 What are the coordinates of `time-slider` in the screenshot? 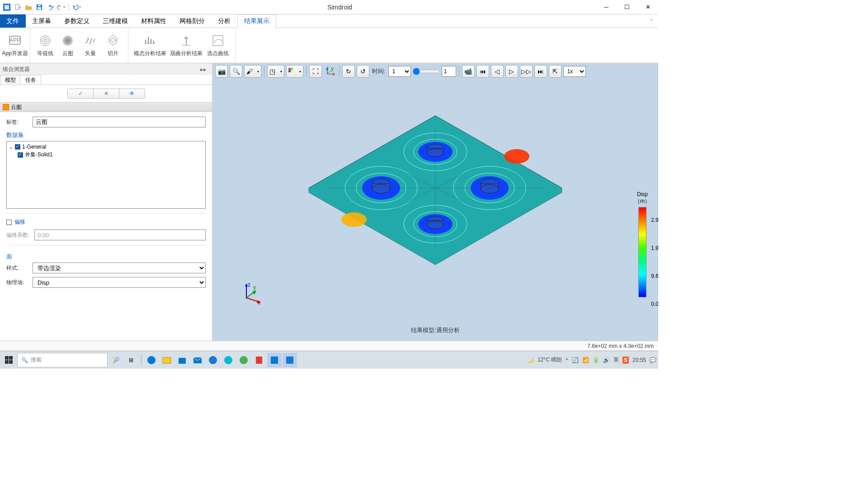 It's located at (426, 71).